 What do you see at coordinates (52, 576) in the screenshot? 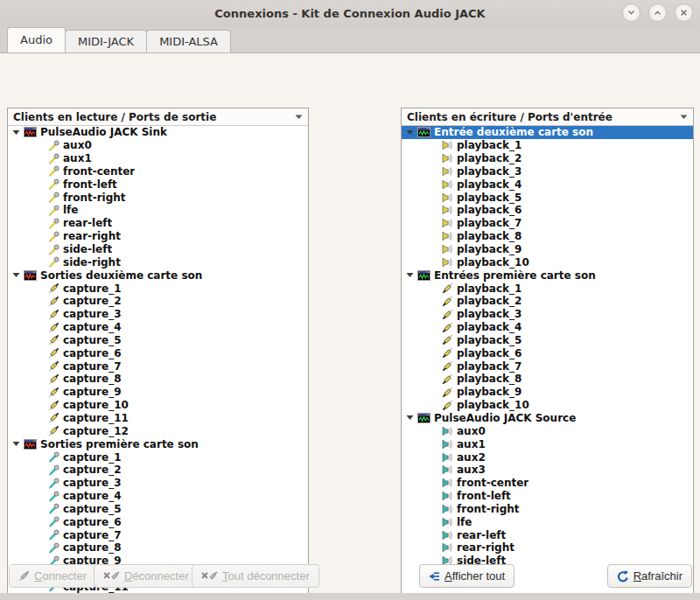
I see `connect-button: Connecter` at bounding box center [52, 576].